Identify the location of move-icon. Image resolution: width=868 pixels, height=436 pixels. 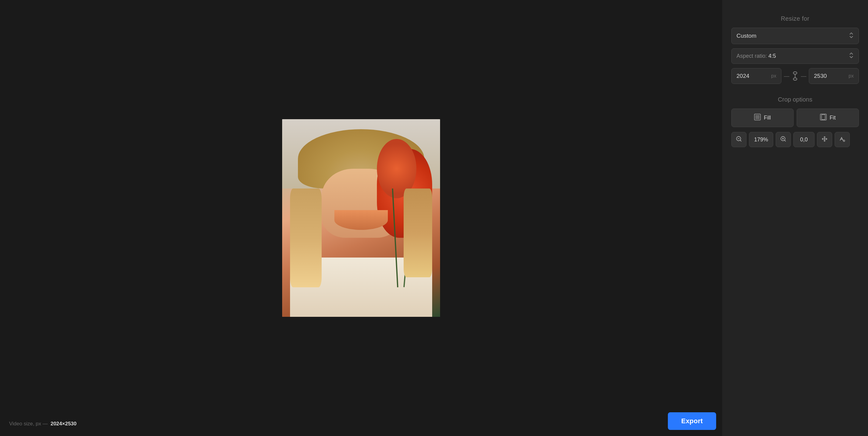
(825, 140).